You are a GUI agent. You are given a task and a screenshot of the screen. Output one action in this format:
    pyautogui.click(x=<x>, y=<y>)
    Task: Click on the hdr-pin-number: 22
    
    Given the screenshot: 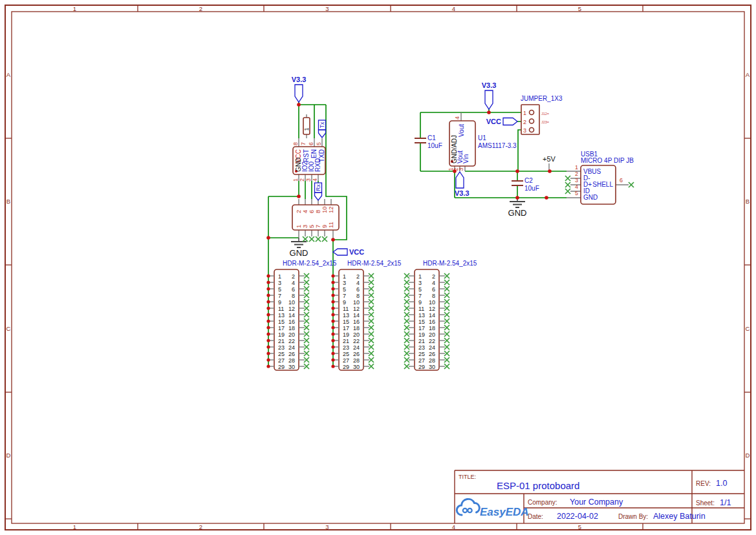 What is the action you would take?
    pyautogui.click(x=292, y=341)
    